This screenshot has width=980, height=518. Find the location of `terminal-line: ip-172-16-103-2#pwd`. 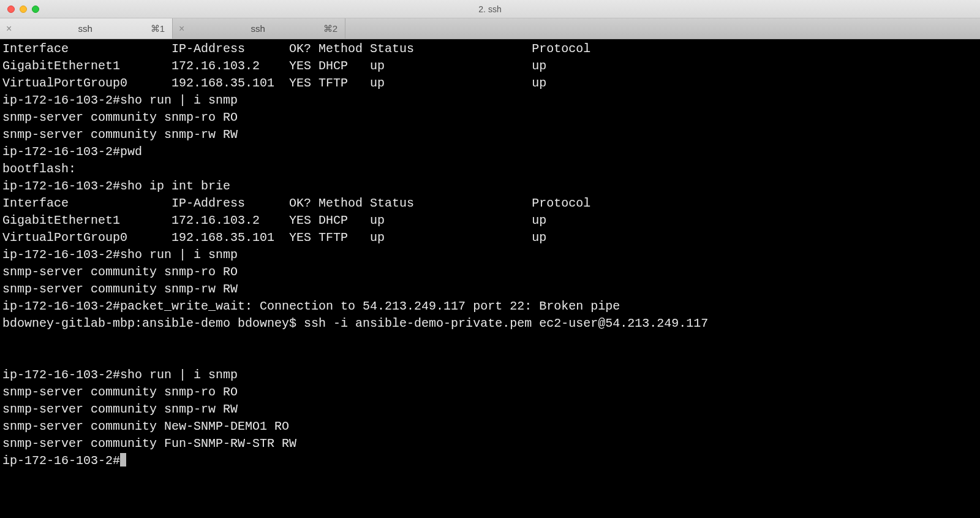

terminal-line: ip-172-16-103-2#pwd is located at coordinates (72, 152).